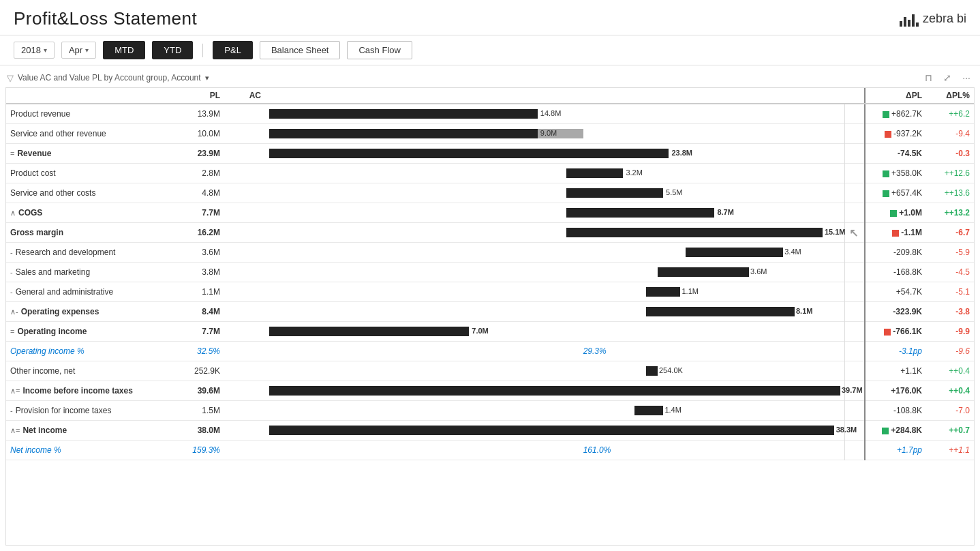 The width and height of the screenshot is (980, 551). I want to click on table-row: Service and other revenue10.0M9.0M-937.2…, so click(490, 134).